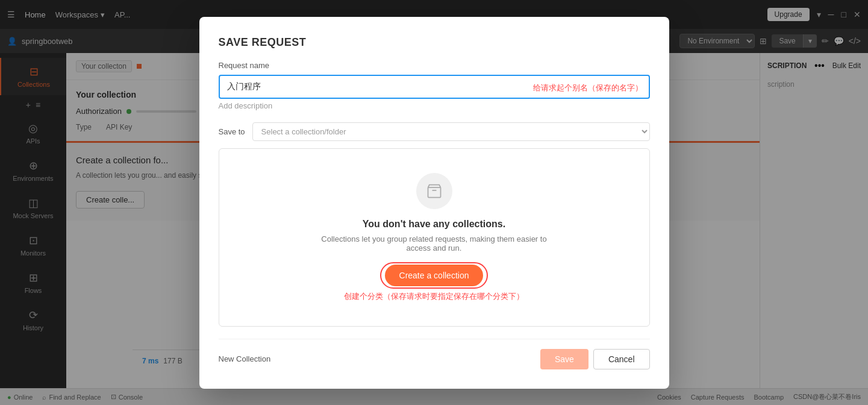 The height and width of the screenshot is (405, 868). Describe the element at coordinates (564, 359) in the screenshot. I see `modal-save-button: Save` at that location.